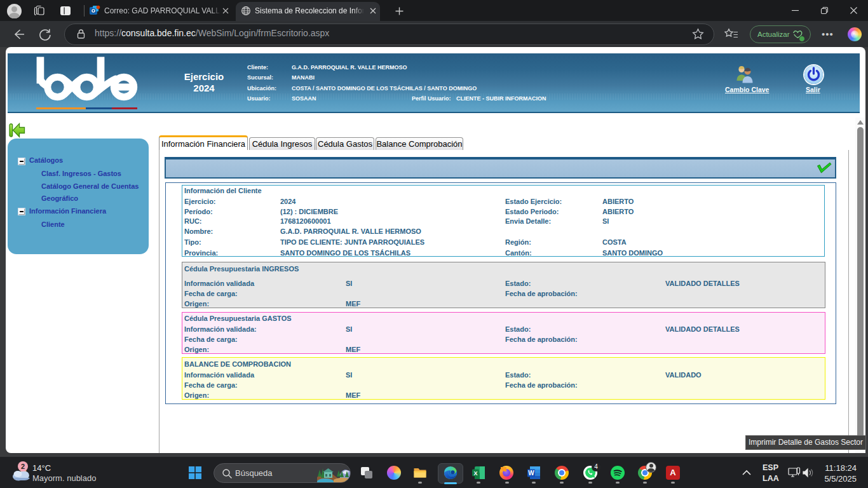  I want to click on svg-text: W, so click(531, 473).